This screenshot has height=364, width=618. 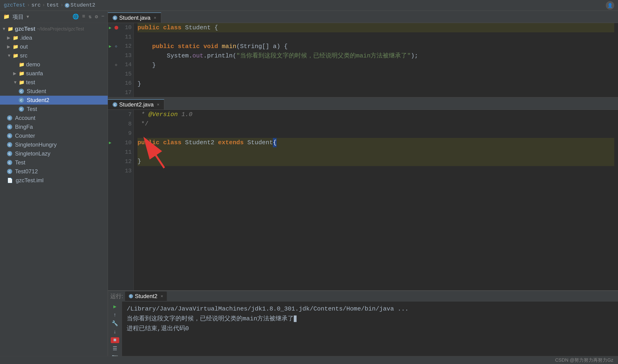 I want to click on tab-student-icon: C, so click(x=115, y=18).